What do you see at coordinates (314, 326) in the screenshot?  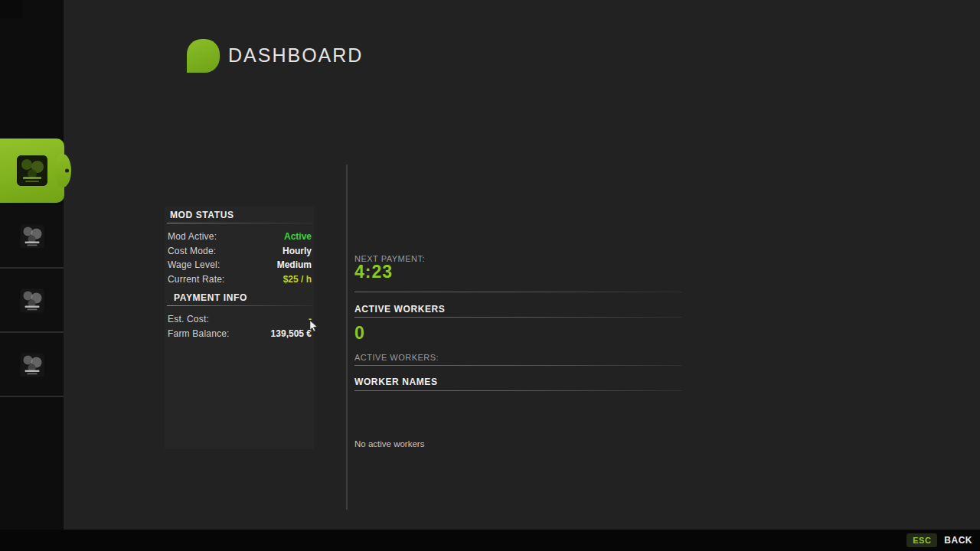 I see `mouse-cursor-icon` at bounding box center [314, 326].